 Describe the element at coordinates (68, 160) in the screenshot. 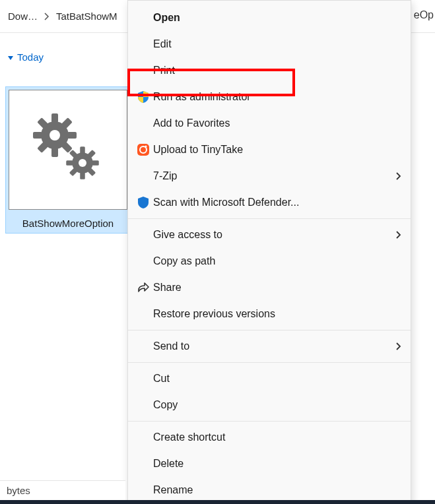

I see `file-item: BatShowMoreOption` at that location.